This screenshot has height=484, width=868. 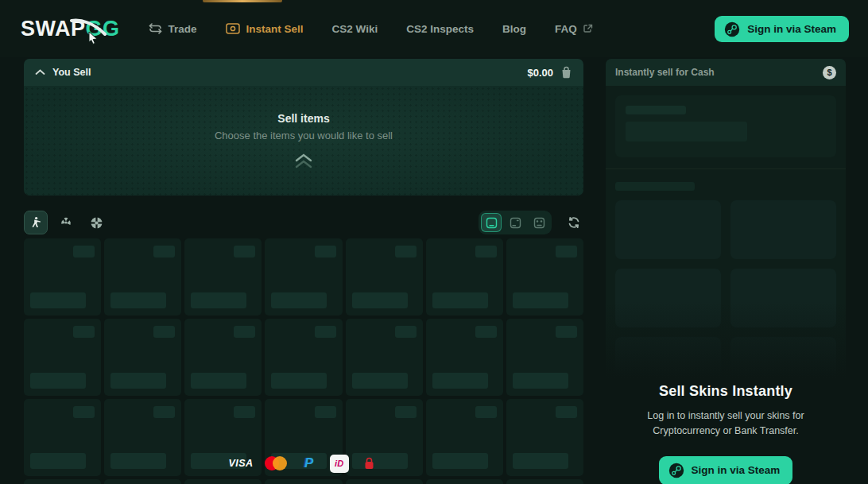 I want to click on mastercard-orange-circle, so click(x=280, y=463).